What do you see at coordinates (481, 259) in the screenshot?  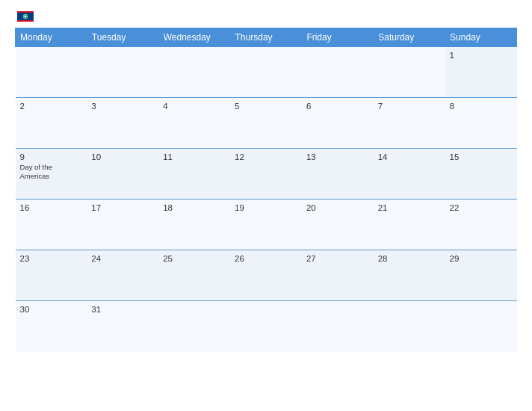 I see `day-number: 29` at bounding box center [481, 259].